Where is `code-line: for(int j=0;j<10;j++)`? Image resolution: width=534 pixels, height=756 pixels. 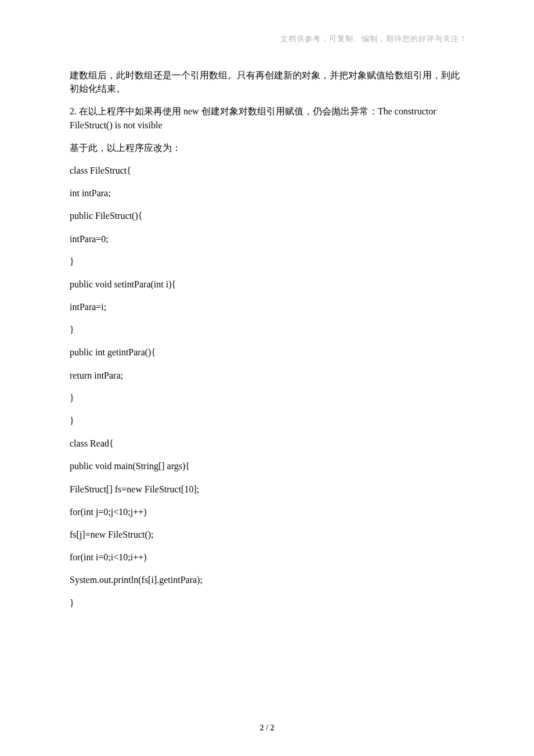
code-line: for(int j=0;j<10;j++) is located at coordinates (267, 512).